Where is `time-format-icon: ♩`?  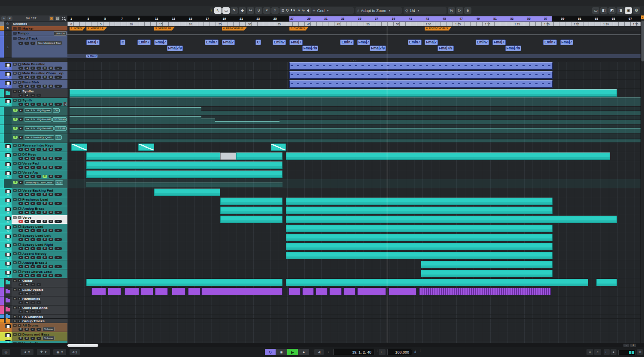 time-format-icon: ♩ is located at coordinates (329, 352).